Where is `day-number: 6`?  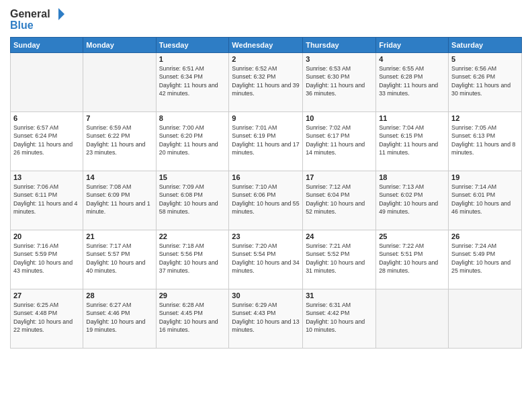 day-number: 6 is located at coordinates (47, 118).